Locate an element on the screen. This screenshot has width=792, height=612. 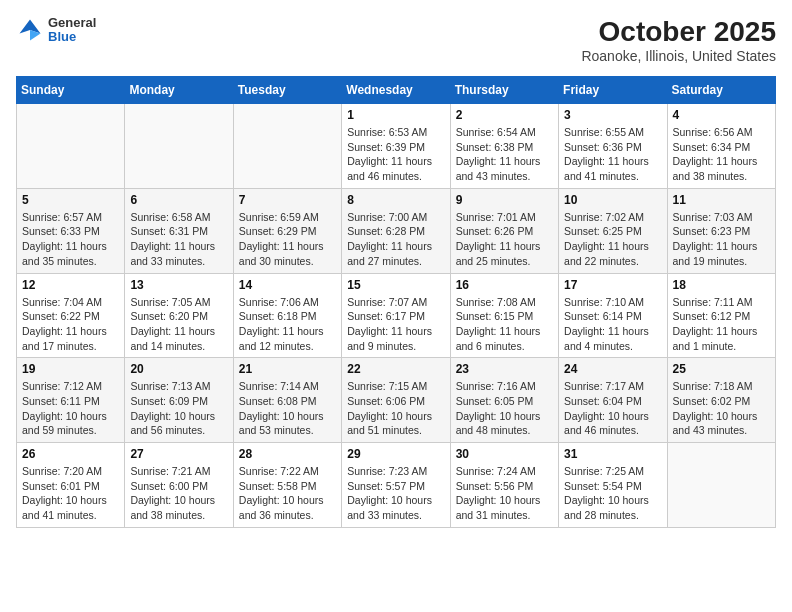
calendar-day-cell: 27Sunrise: 7:21 AMSunset: 6:00 PMDayligh… is located at coordinates (179, 486).